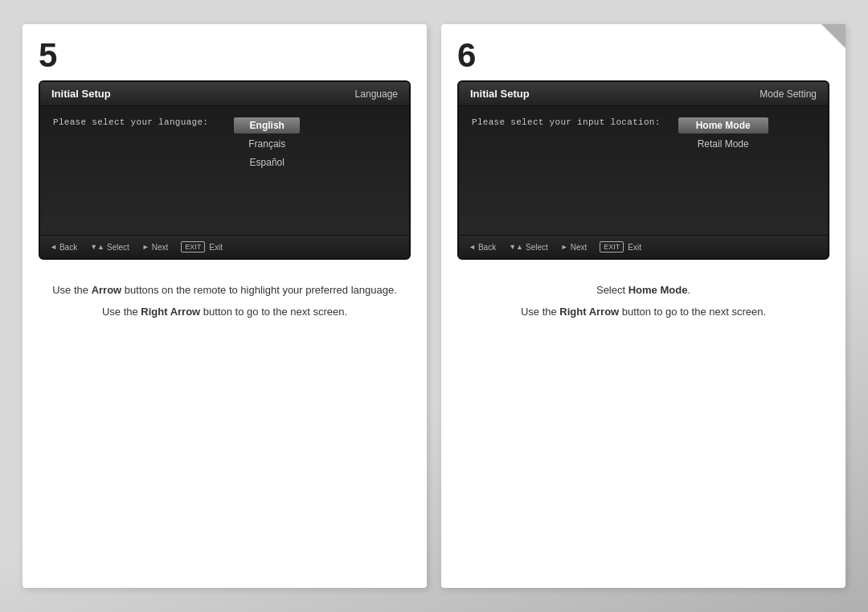 Image resolution: width=868 pixels, height=612 pixels. I want to click on tv-screen-6: Initial Setup Mode Setting Please select…, so click(643, 170).